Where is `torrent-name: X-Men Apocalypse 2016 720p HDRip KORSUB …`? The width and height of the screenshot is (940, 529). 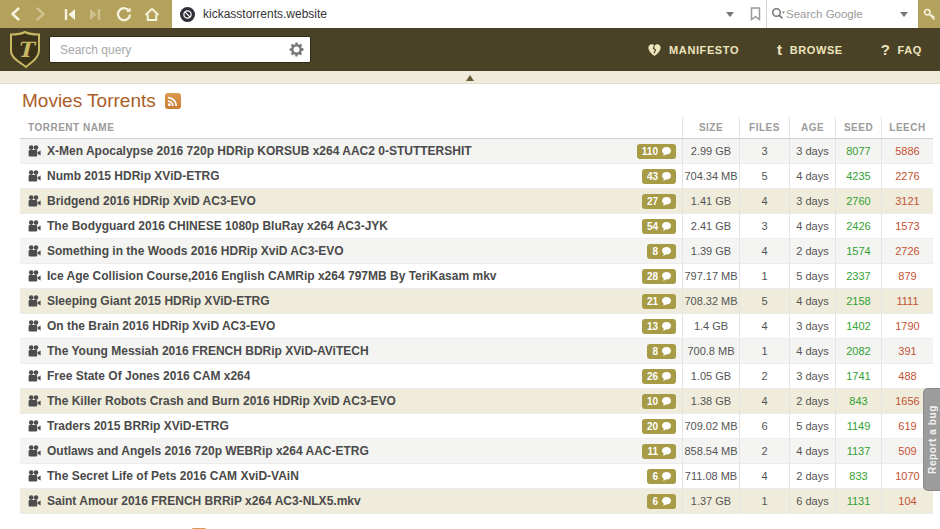 torrent-name: X-Men Apocalypse 2016 720p HDRip KORSUB … is located at coordinates (260, 151).